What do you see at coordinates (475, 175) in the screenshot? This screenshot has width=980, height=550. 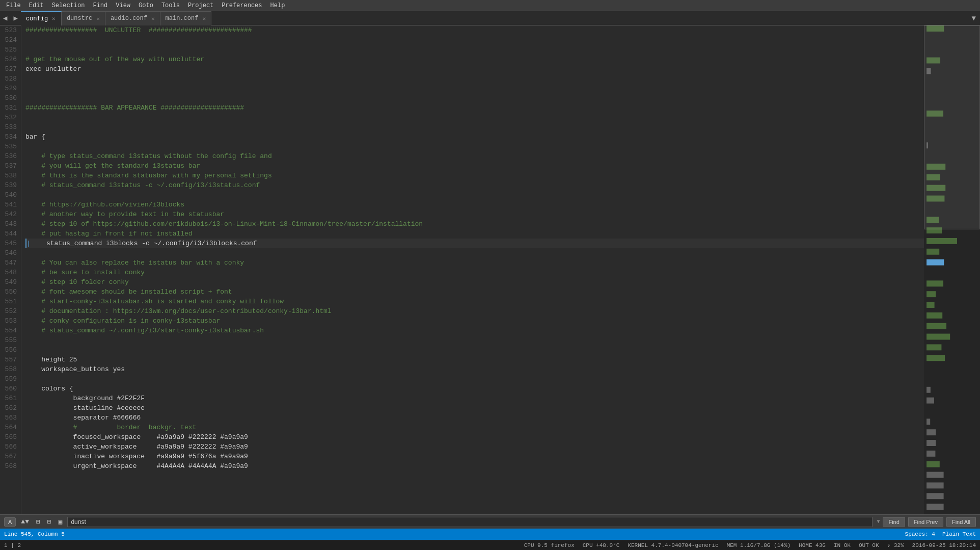 I see `code-line: # this is the standard statusbar with my…` at bounding box center [475, 175].